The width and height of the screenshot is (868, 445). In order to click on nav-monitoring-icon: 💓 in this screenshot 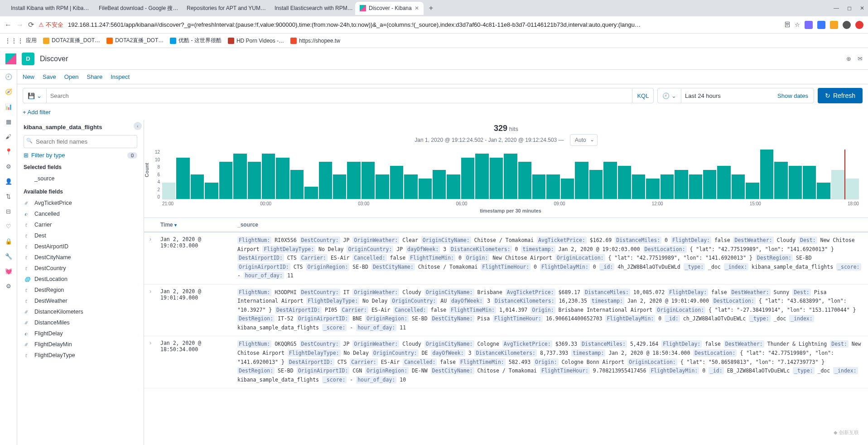, I will do `click(9, 271)`.